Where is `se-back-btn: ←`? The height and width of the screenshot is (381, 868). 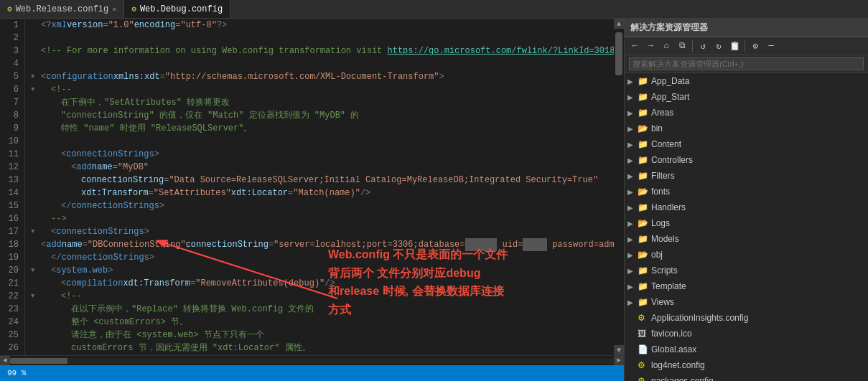
se-back-btn: ← is located at coordinates (635, 46).